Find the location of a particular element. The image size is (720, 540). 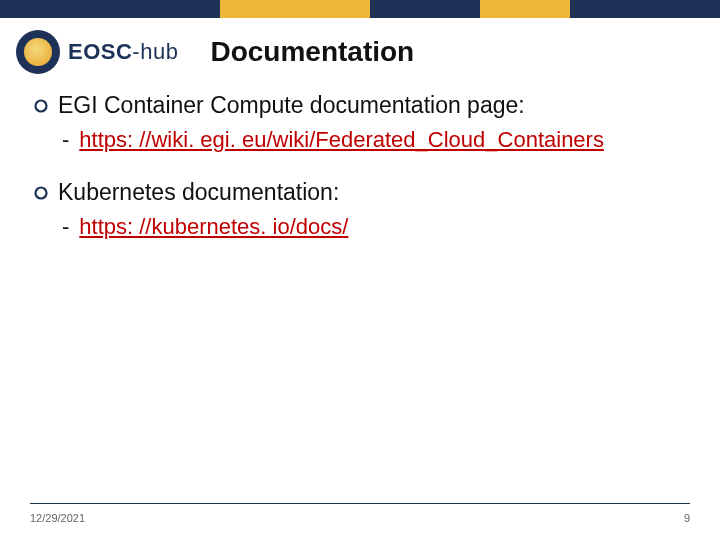

logo-text: EOSC-hub is located at coordinates (123, 52).